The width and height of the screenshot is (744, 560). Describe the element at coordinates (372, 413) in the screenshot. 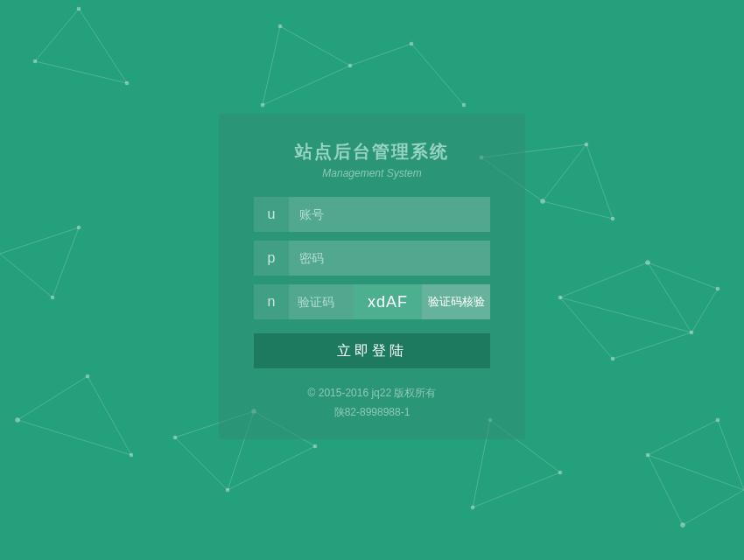

I see `footer-icp: 陕82-8998988-1` at that location.